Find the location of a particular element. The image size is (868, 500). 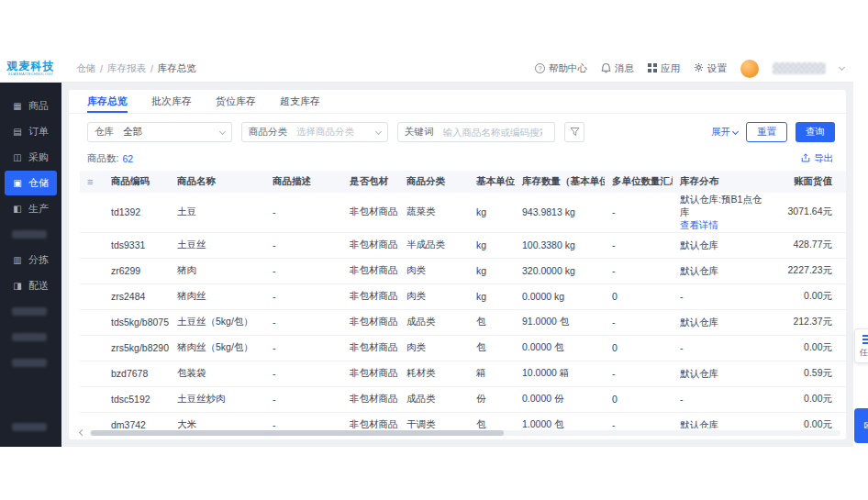

brand-logo: 观麦科技 GUANMAITECHNOLOGY is located at coordinates (31, 68).